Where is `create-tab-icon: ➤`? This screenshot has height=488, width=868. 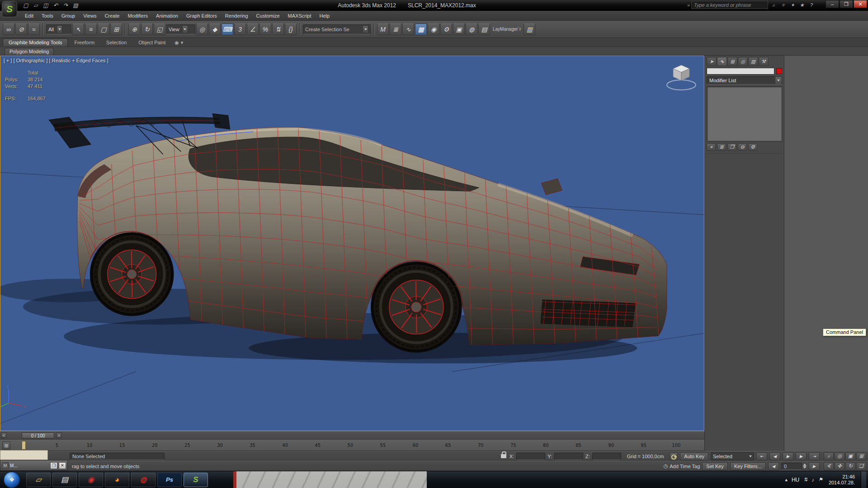
create-tab-icon: ➤ is located at coordinates (712, 61).